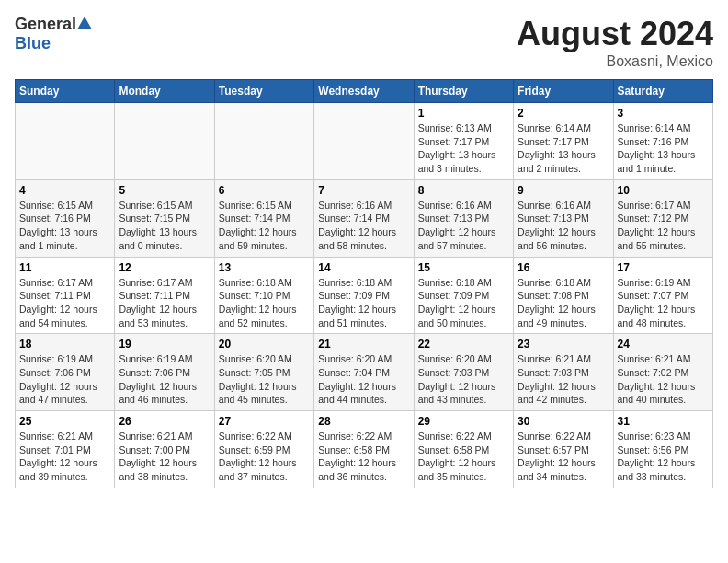 The image size is (728, 563). What do you see at coordinates (364, 450) in the screenshot?
I see `calendar-cell: 28Sunrise: 6:22 AMSunset: 6:58 PMDayligh…` at bounding box center [364, 450].